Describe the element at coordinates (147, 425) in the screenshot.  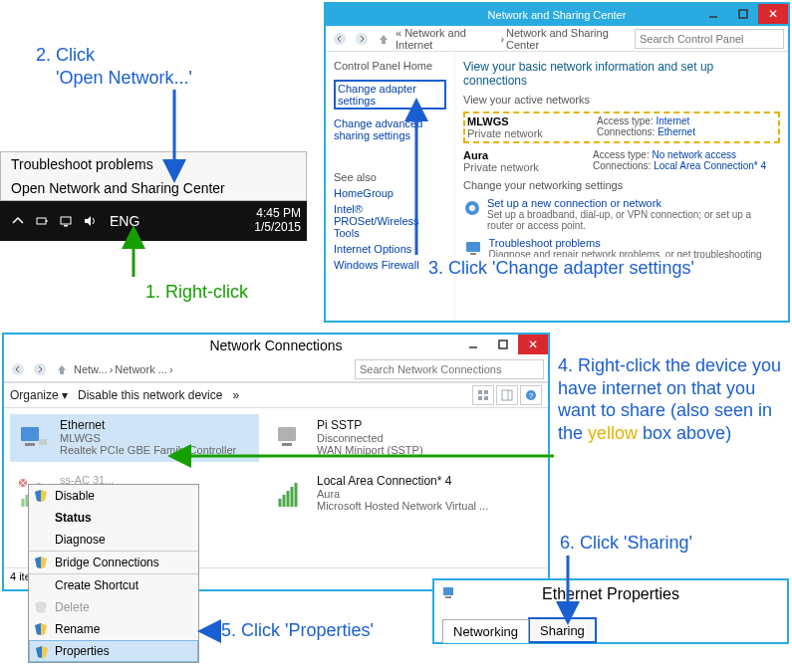
I see `adapter-name: Ethernet` at that location.